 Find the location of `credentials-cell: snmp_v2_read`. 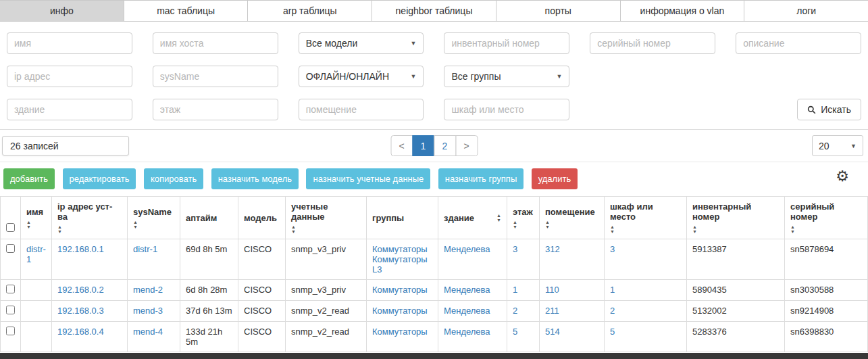

credentials-cell: snmp_v2_read is located at coordinates (326, 337).